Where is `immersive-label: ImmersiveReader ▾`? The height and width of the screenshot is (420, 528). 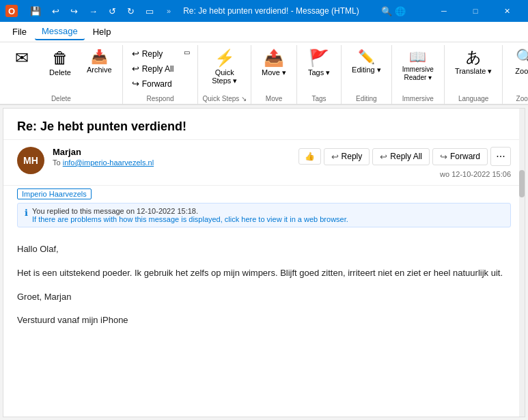 immersive-label: ImmersiveReader ▾ is located at coordinates (418, 74).